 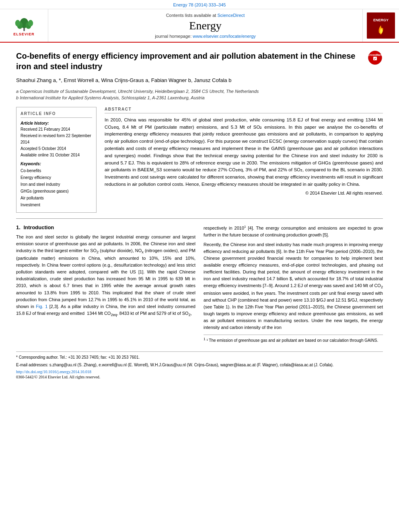 I want to click on fig1-link: Fig. 1, so click(x=42, y=306).